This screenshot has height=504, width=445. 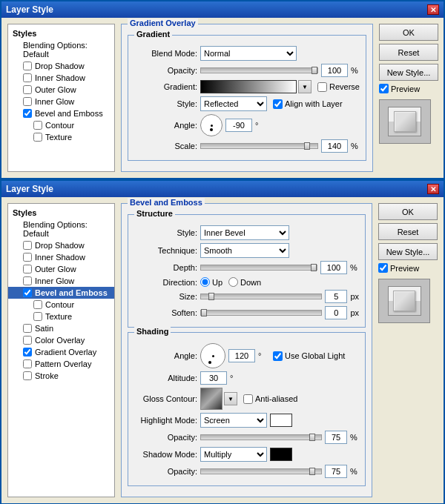 I want to click on depth-track, so click(x=259, y=268).